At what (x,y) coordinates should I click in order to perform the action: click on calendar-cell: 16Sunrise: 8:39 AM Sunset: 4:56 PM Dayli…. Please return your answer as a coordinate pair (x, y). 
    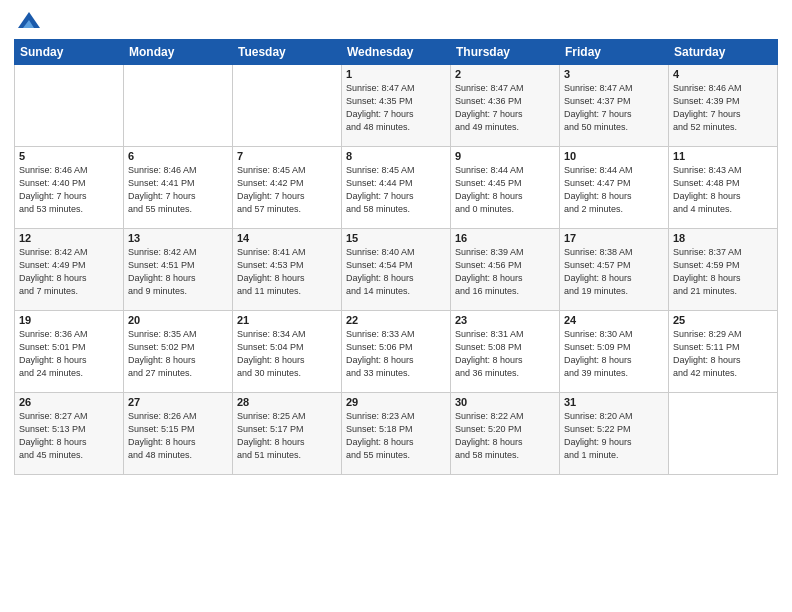
    Looking at the image, I should click on (506, 269).